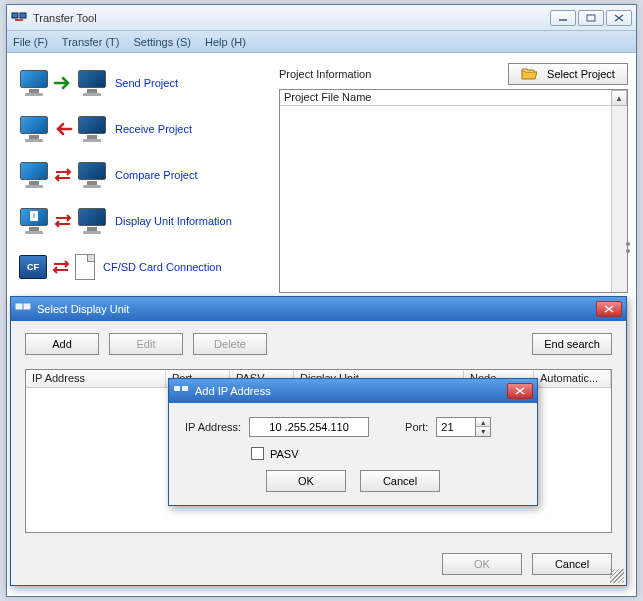 The height and width of the screenshot is (601, 643). I want to click on project-header: Project Information Select Project, so click(454, 74).